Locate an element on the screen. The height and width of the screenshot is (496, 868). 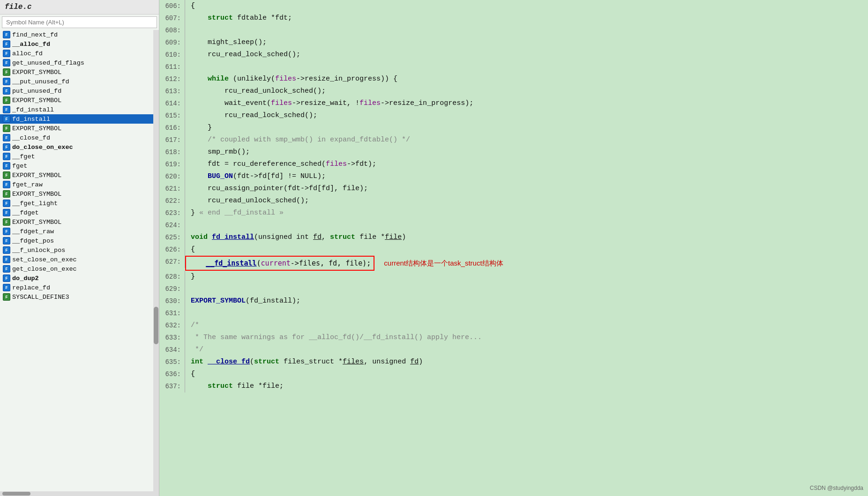
sidebar-item-9: Ffd_install is located at coordinates (77, 119).